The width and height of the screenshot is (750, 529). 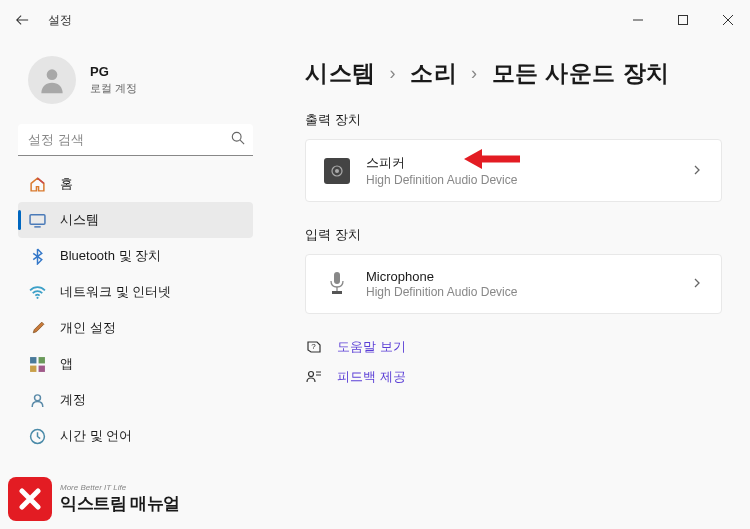 I want to click on annotation-arrow, so click(x=492, y=161).